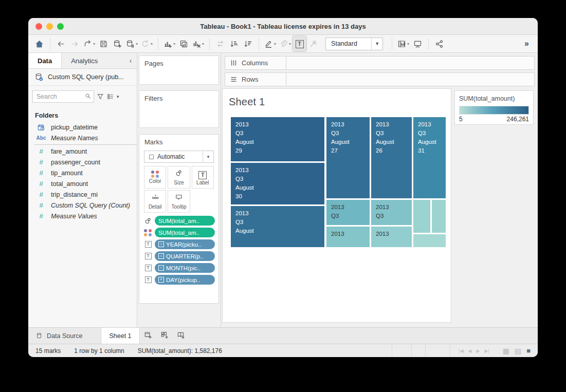 The height and width of the screenshot is (392, 566). Describe the element at coordinates (82, 151) in the screenshot. I see `field-fare-amount: #fare_amount` at that location.